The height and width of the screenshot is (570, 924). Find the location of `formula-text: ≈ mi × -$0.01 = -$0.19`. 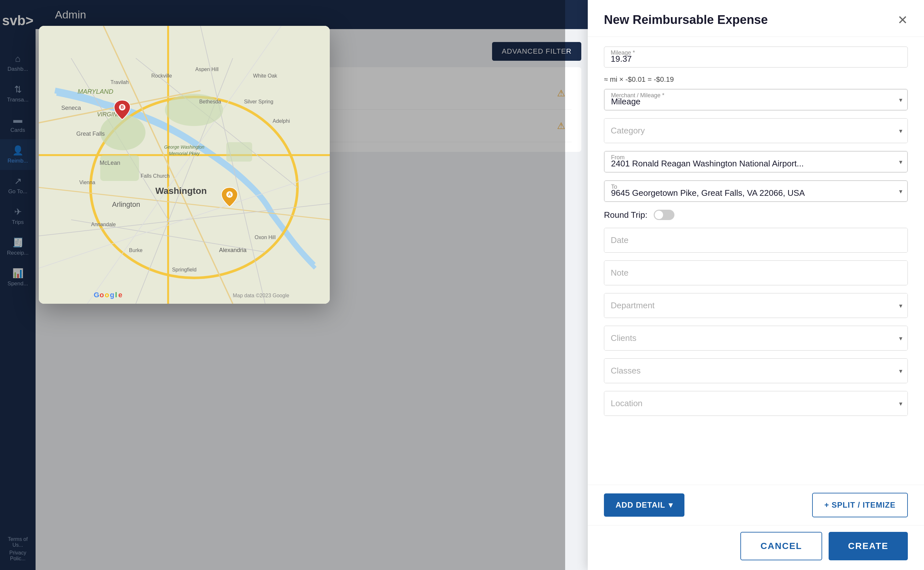

formula-text: ≈ mi × -$0.01 = -$0.19 is located at coordinates (639, 79).